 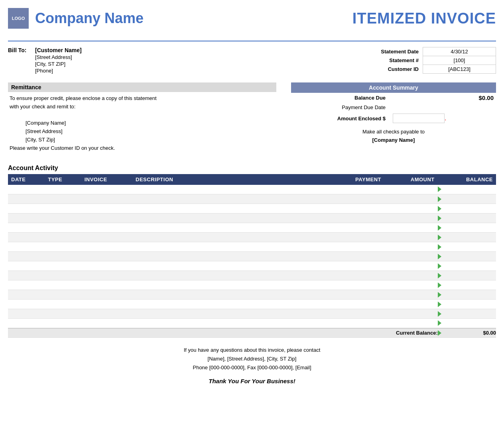 What do you see at coordinates (107, 179) in the screenshot?
I see `col-invoice: INVOICE` at bounding box center [107, 179].